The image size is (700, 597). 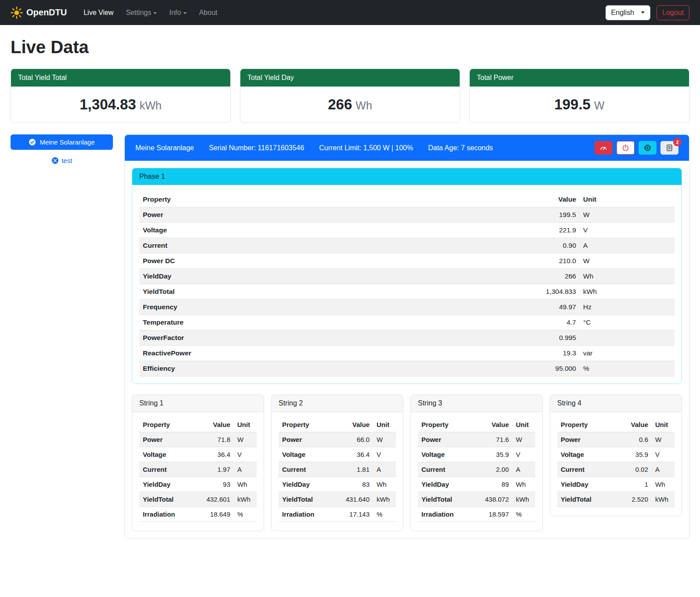 I want to click on x-circle-icon, so click(x=55, y=161).